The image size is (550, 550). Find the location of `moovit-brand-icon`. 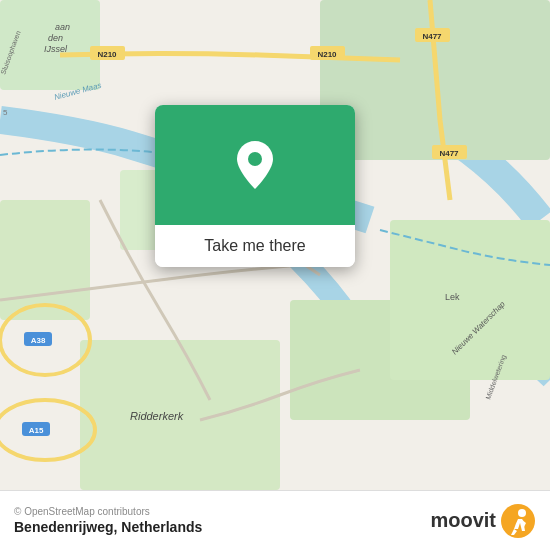

moovit-brand-icon is located at coordinates (518, 521).